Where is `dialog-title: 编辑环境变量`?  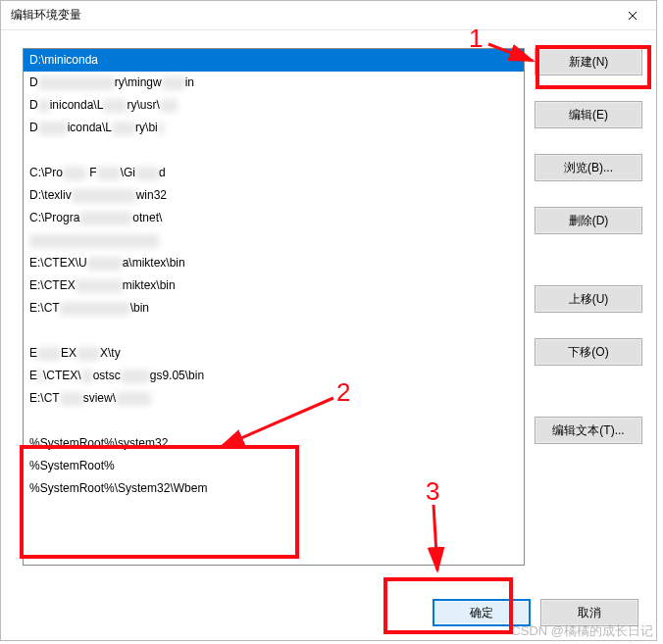 dialog-title: 编辑环境变量 is located at coordinates (46, 16).